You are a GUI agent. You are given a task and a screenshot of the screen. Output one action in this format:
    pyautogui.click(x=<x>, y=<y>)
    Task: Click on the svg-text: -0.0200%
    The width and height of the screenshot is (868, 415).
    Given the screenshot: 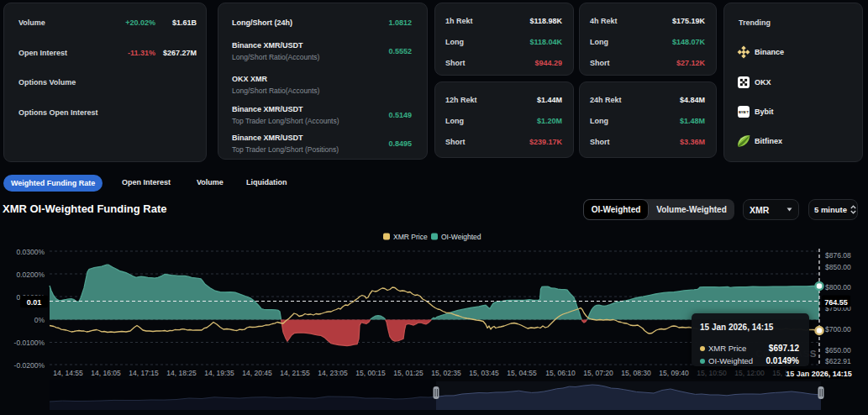 What is the action you would take?
    pyautogui.click(x=30, y=365)
    